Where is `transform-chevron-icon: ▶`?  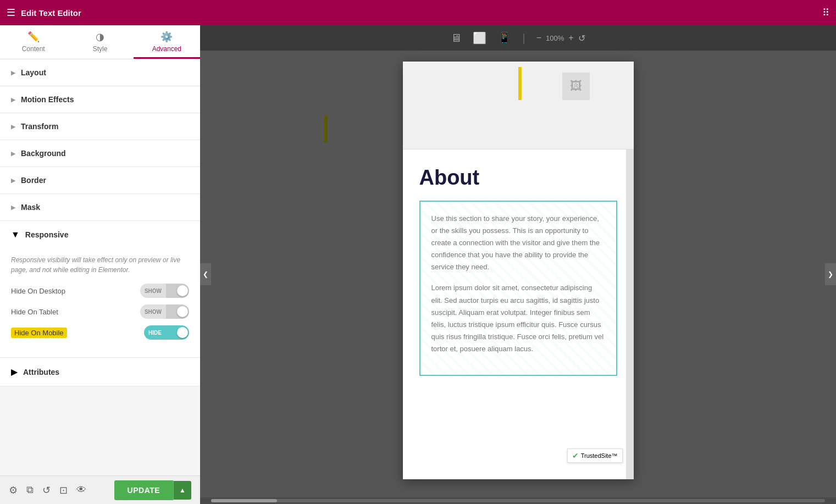
transform-chevron-icon: ▶ is located at coordinates (13, 126).